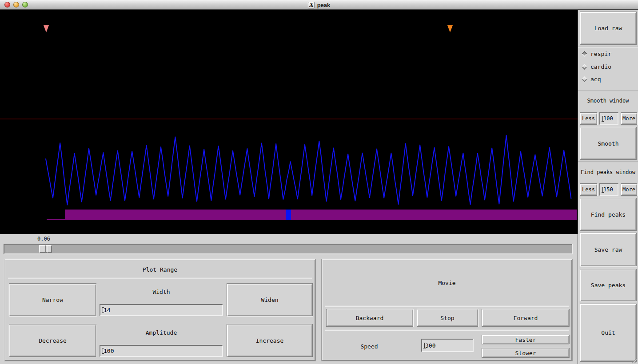  I want to click on increase-button: Increase, so click(270, 340).